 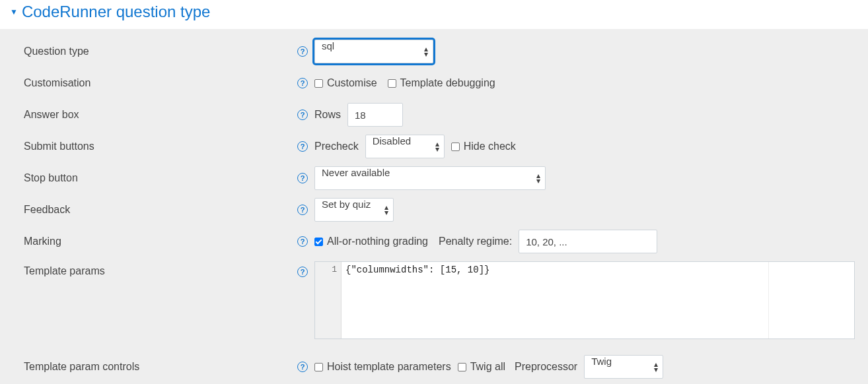 What do you see at coordinates (585, 300) in the screenshot?
I see `template-params-editor: 1 {"columnwidths": [10, 7]}` at bounding box center [585, 300].